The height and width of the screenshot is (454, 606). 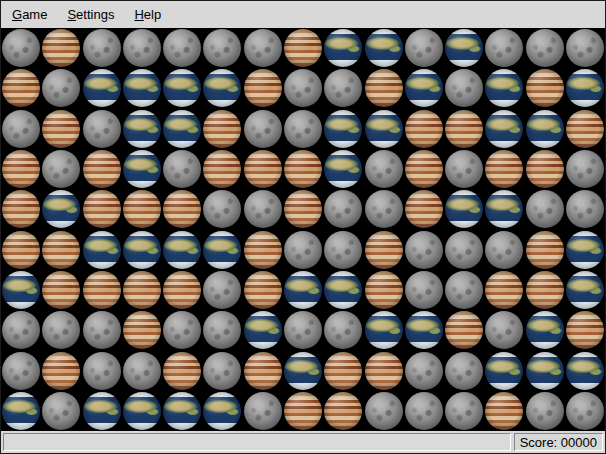 I want to click on board-cell-r3-c3, so click(x=102, y=129).